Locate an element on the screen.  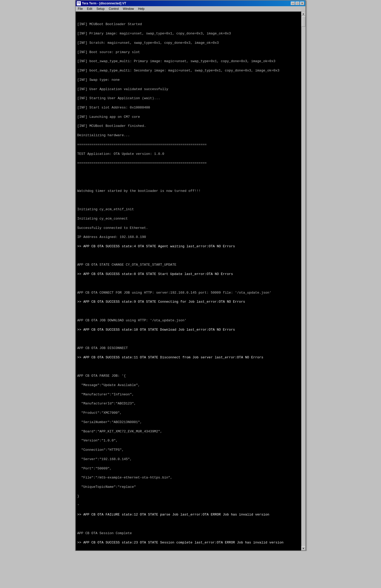
terminal-line: "Connection":"HTTPS", is located at coordinates (188, 450).